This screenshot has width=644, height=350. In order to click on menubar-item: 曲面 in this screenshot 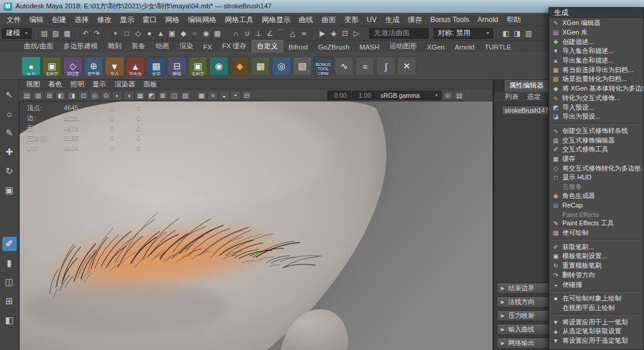, I will do `click(329, 20)`.